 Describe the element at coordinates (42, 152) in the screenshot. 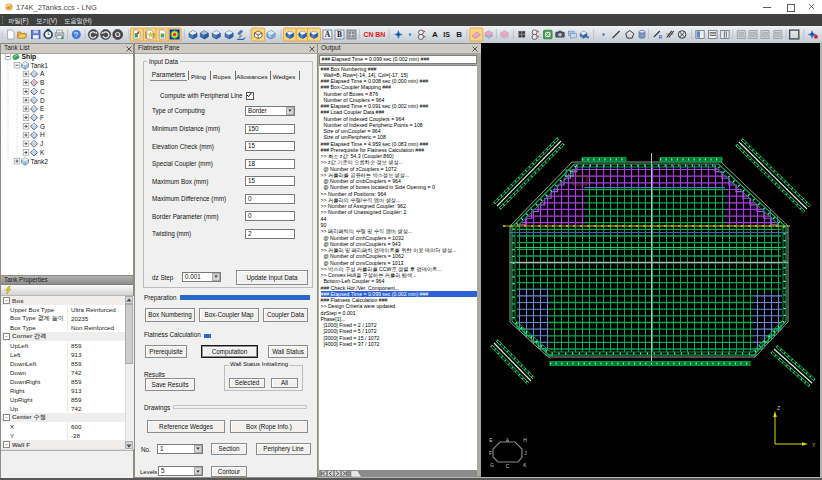

I see `svg-text: K` at that location.